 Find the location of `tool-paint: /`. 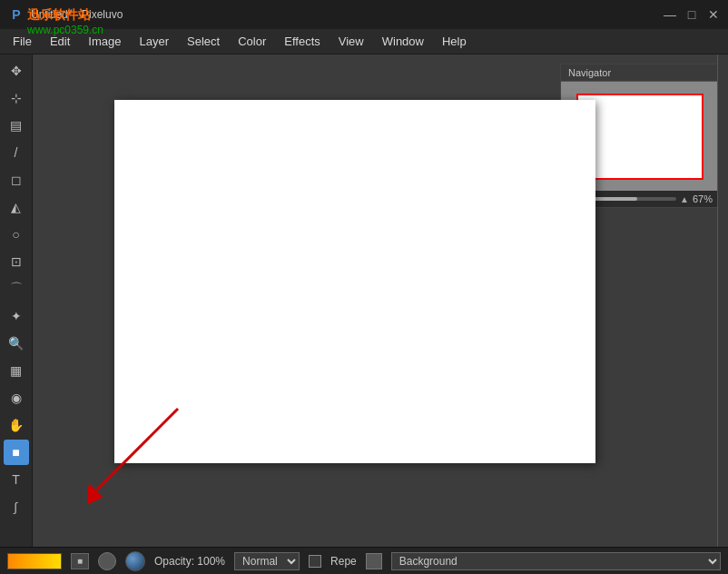

tool-paint: / is located at coordinates (16, 153).